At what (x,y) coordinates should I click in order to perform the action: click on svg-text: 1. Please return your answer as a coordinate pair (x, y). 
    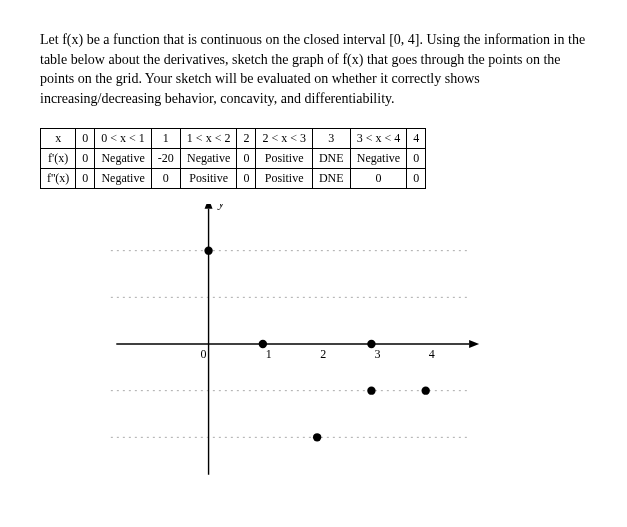
    Looking at the image, I should click on (269, 354).